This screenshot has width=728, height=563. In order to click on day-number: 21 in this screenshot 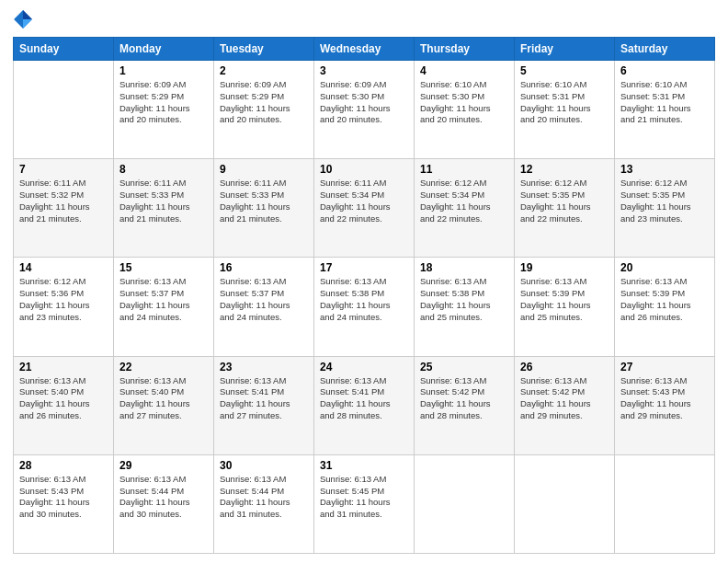, I will do `click(63, 367)`.